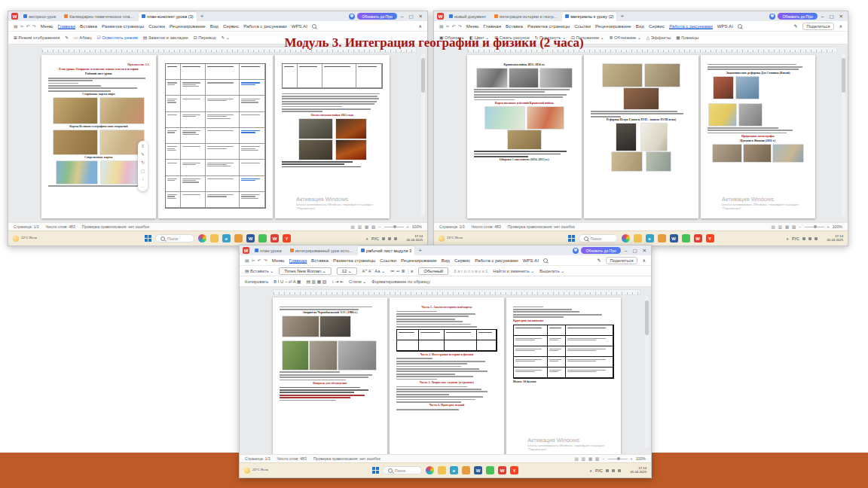  What do you see at coordinates (366, 227) in the screenshot?
I see `view-mode-icon-3: ▦` at bounding box center [366, 227].